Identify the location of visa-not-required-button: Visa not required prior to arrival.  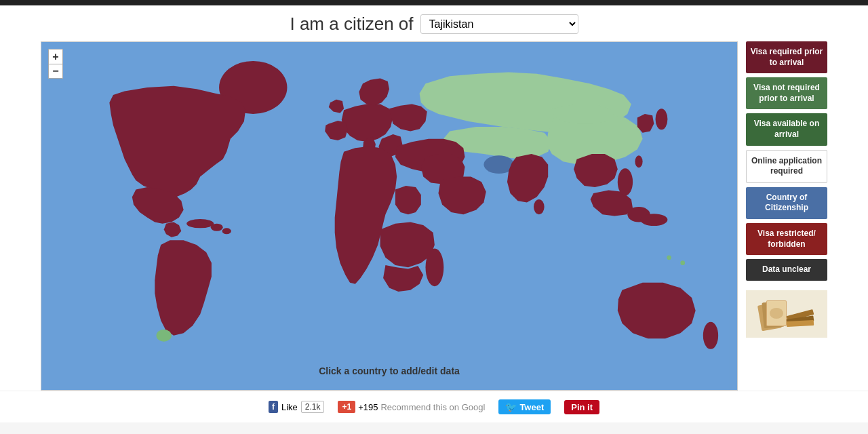
(787, 94).